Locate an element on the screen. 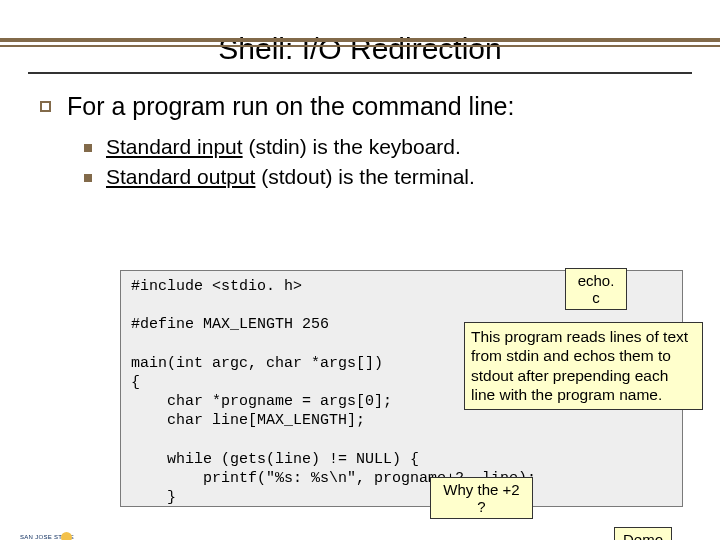  bullet-level2-text: Standard input (stdin) is the keyboard. is located at coordinates (284, 147).